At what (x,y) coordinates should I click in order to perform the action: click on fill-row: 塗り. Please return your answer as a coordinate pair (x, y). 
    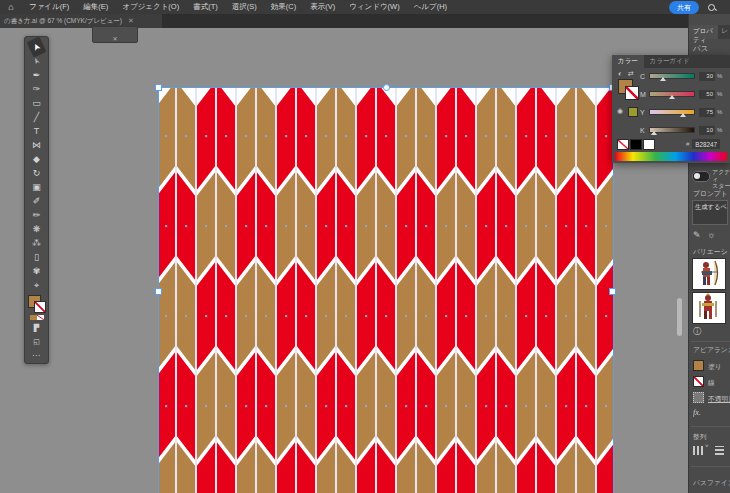
    Looking at the image, I should click on (708, 366).